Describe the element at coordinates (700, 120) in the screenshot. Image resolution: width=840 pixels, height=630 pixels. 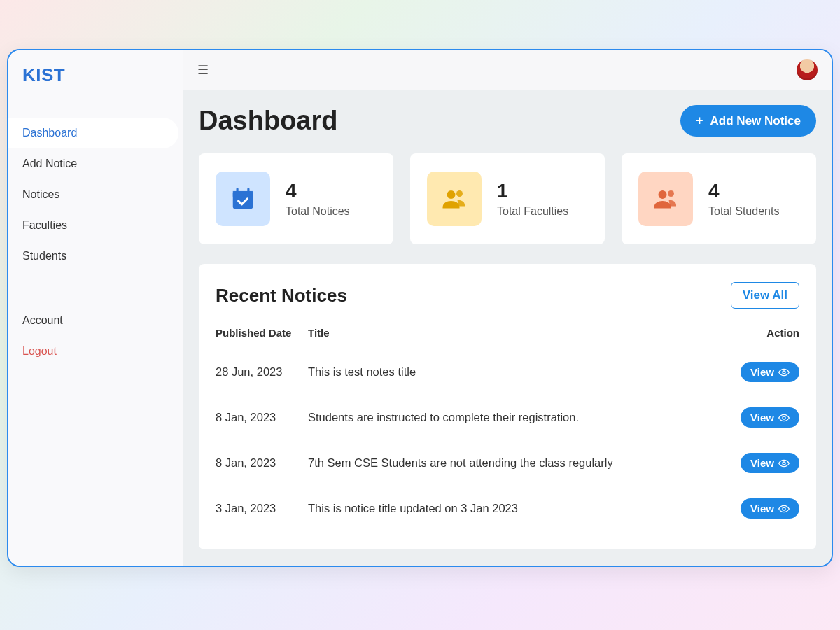
I see `plus-icon: +` at that location.